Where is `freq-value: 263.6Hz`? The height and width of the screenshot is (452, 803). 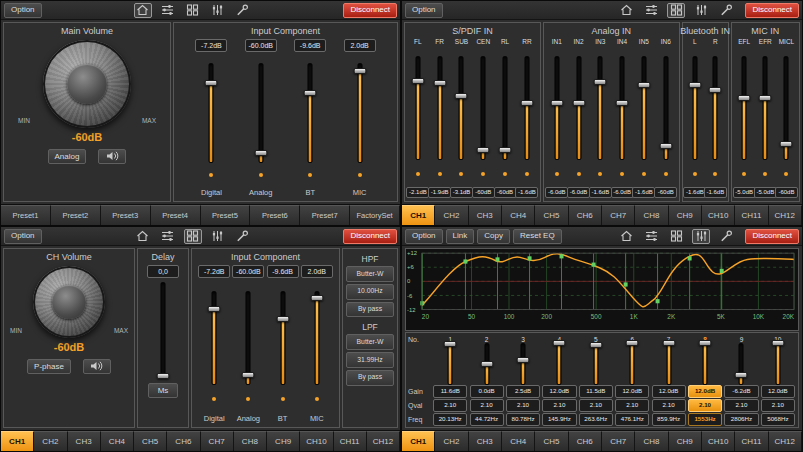
freq-value: 263.6Hz is located at coordinates (596, 419).